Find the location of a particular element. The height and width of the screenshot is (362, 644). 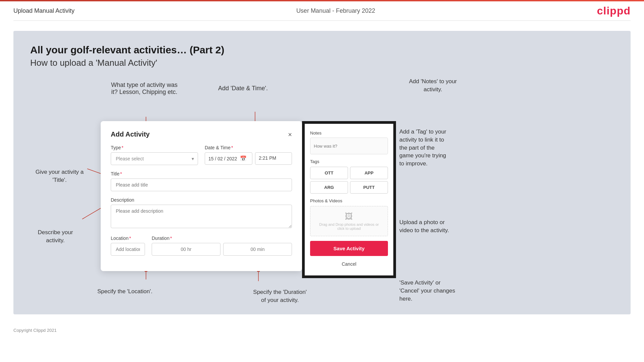

tags-grid: OTT APP ARG PUTT is located at coordinates (349, 180).